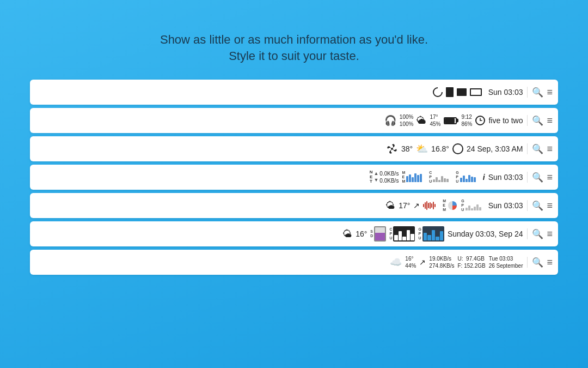 The image size is (588, 368). I want to click on menubar-2: 🎧 100% 100% 🌥 17° 45% 9:12 86%, so click(294, 120).